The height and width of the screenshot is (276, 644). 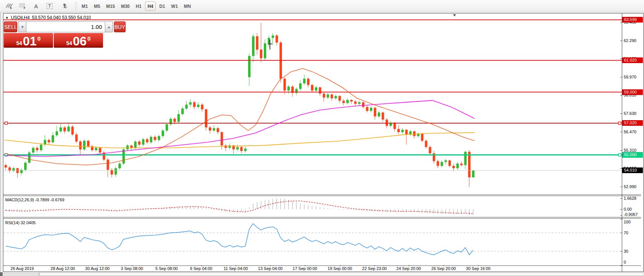 What do you see at coordinates (98, 268) in the screenshot?
I see `time-axis-label: 30 Aug 12:00` at bounding box center [98, 268].